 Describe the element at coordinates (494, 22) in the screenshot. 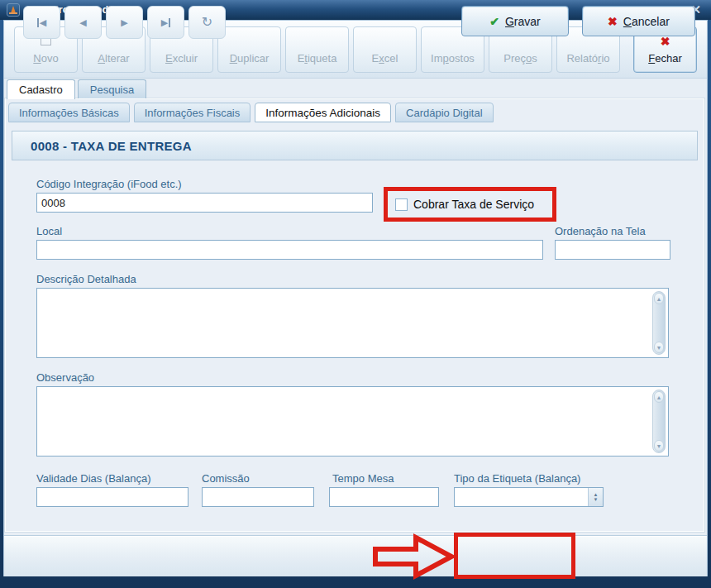

I see `check-icon: ✔` at that location.